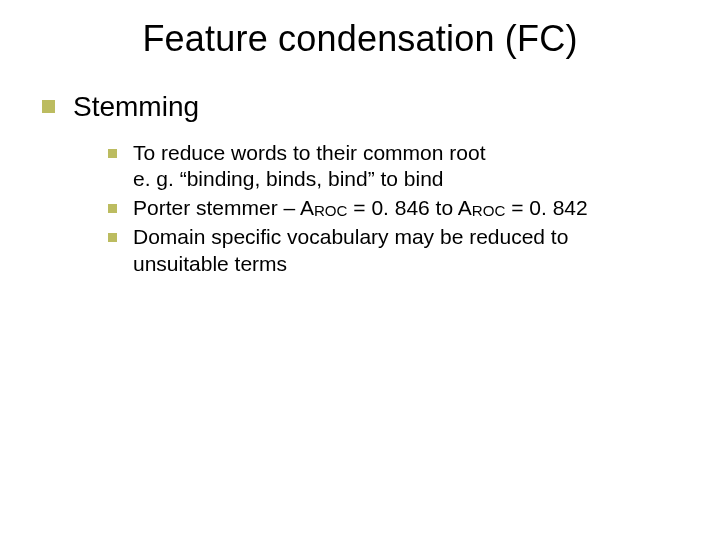 Image resolution: width=720 pixels, height=540 pixels. I want to click on text-fragment: = 0. 846 to A, so click(409, 208).